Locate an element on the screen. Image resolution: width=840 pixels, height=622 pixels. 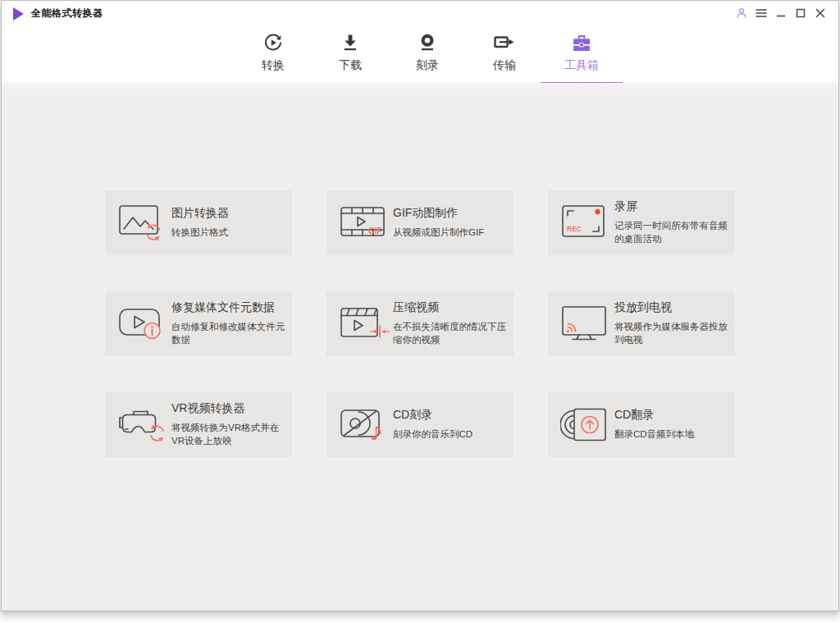
card-cast-to-tv: 投放到电视 将视频作为媒体服务器投放到电视 is located at coordinates (641, 323).